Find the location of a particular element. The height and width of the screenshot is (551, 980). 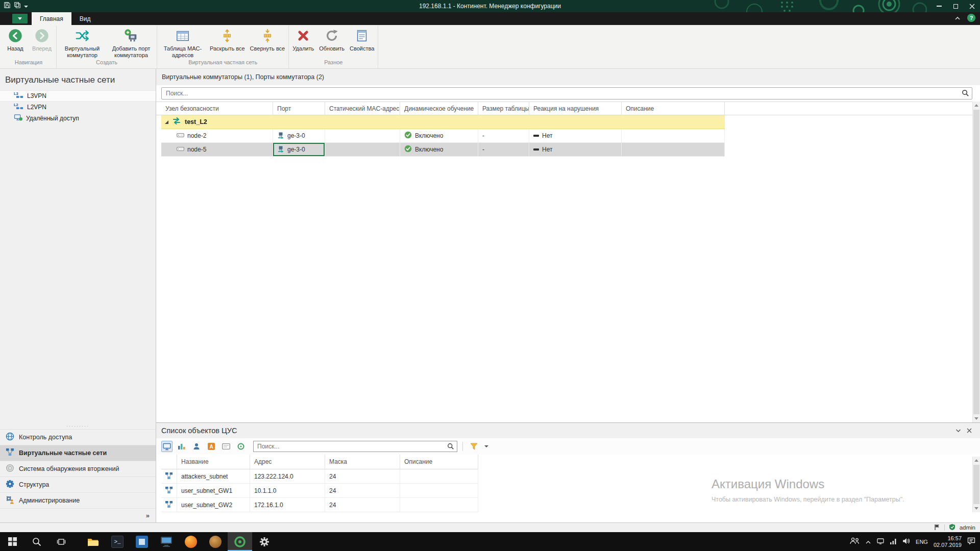

clock: 16:57 02.07.2019 is located at coordinates (947, 542).